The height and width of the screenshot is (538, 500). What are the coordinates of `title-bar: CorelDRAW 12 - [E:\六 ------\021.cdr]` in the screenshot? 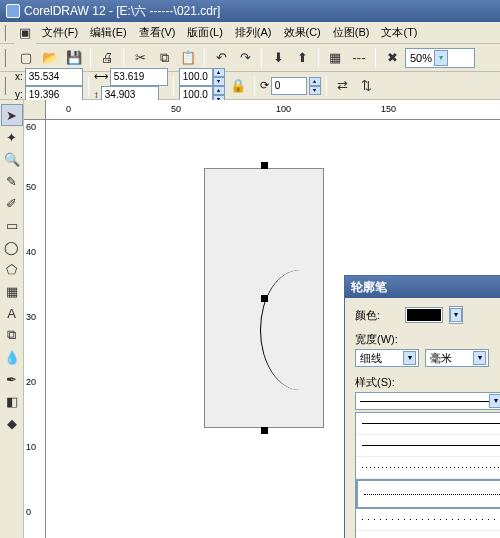 It's located at (250, 11).